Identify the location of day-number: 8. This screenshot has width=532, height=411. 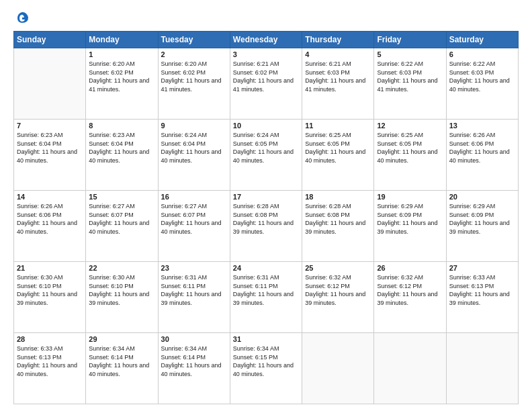
(122, 126).